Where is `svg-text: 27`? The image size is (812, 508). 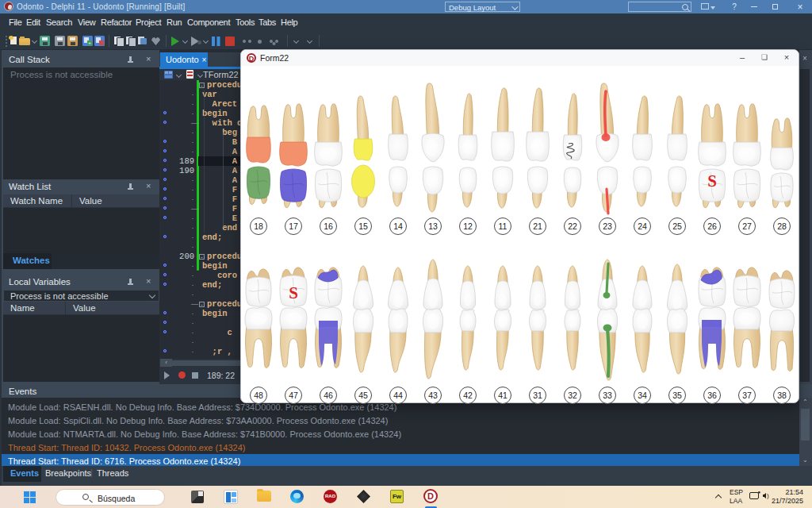 svg-text: 27 is located at coordinates (747, 226).